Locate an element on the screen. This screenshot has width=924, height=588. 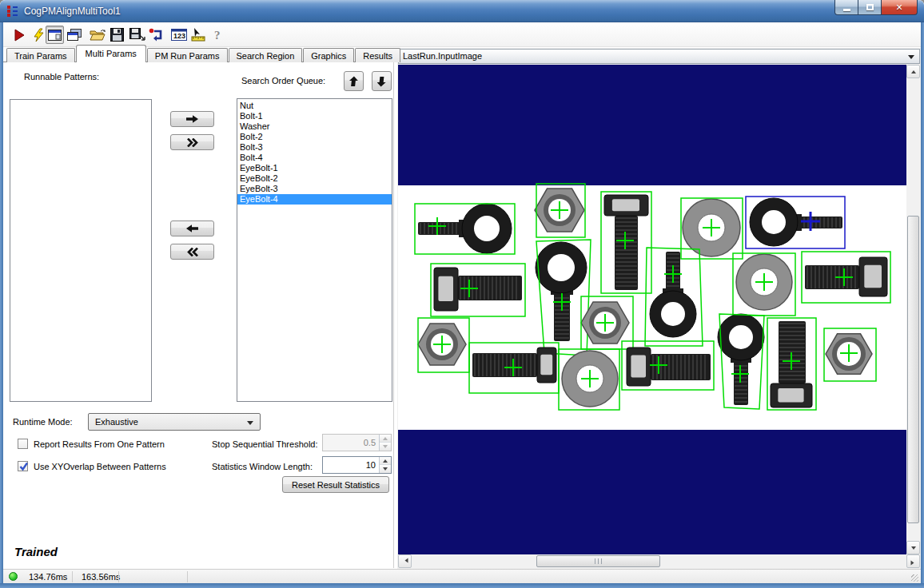
tab-train-params: Train Params is located at coordinates (41, 55).